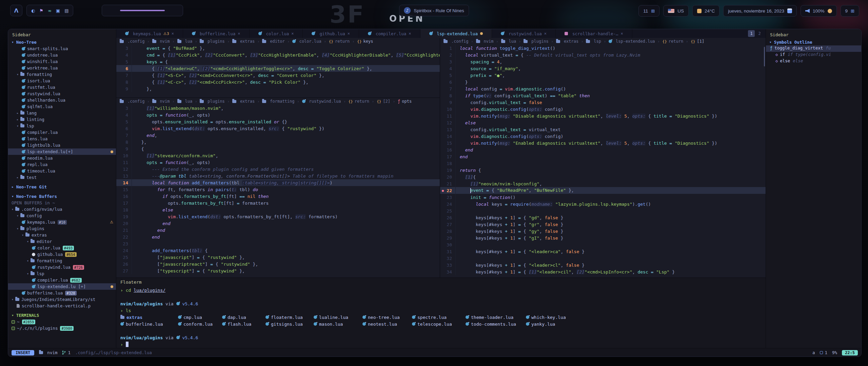 This screenshot has width=868, height=366. What do you see at coordinates (50, 11) in the screenshot?
I see `tray-pill: ◐⚑∞▣▤` at bounding box center [50, 11].